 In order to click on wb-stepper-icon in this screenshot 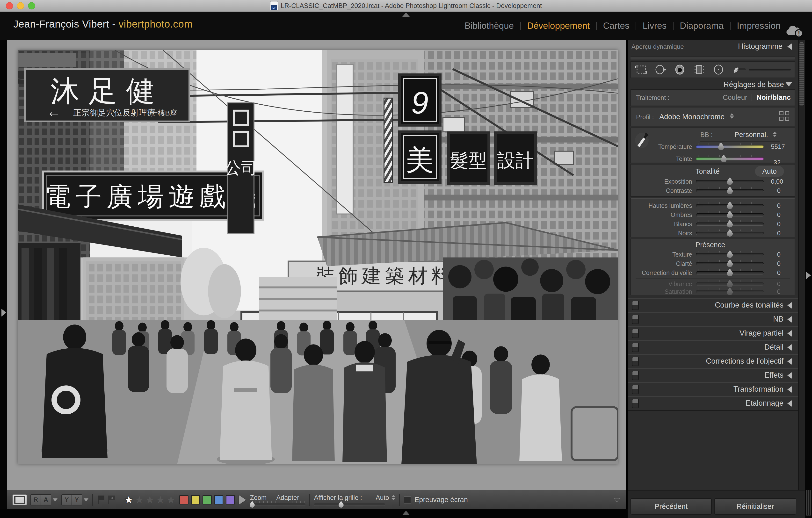, I will do `click(775, 134)`.